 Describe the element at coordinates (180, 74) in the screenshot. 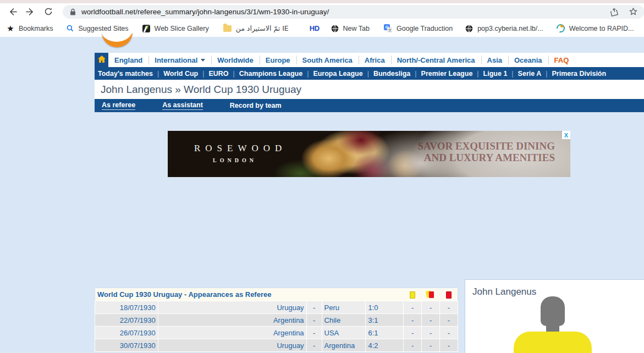

I see `subnav-world-cup: World Cup` at that location.